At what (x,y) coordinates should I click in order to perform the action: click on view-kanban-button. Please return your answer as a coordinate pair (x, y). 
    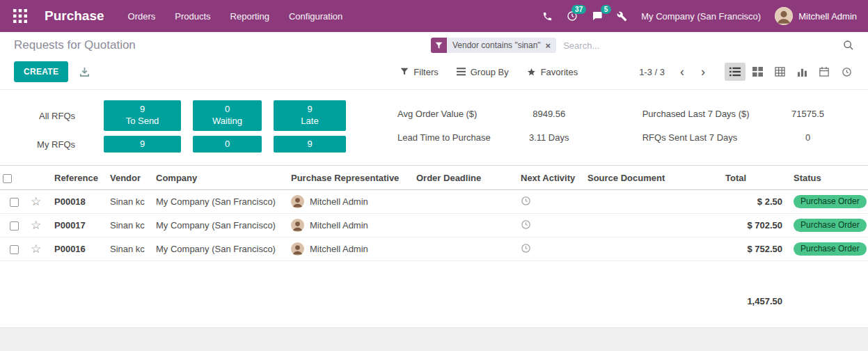
    Looking at the image, I should click on (757, 72).